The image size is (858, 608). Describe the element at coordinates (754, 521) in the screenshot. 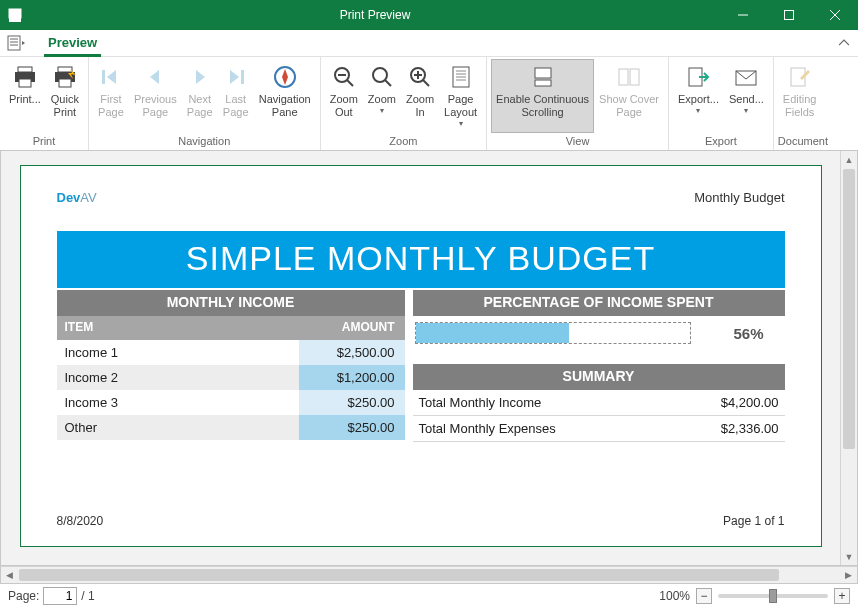

I see `report-page-number: Page 1 of 1` at that location.